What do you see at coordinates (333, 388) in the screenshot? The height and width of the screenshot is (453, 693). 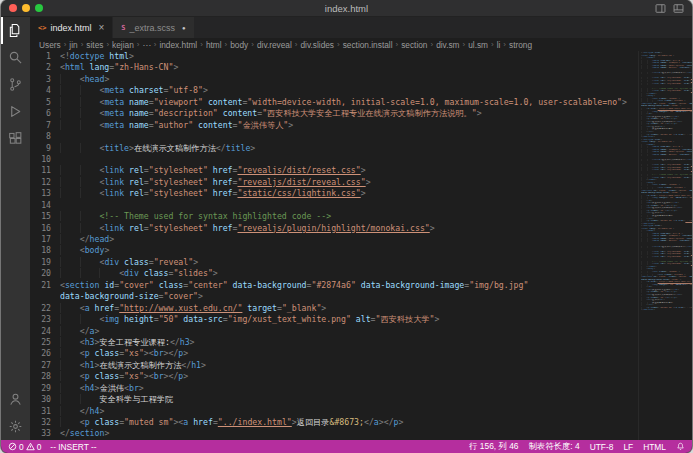 I see `code-line: 29 <h4>金洪伟<br>` at bounding box center [333, 388].